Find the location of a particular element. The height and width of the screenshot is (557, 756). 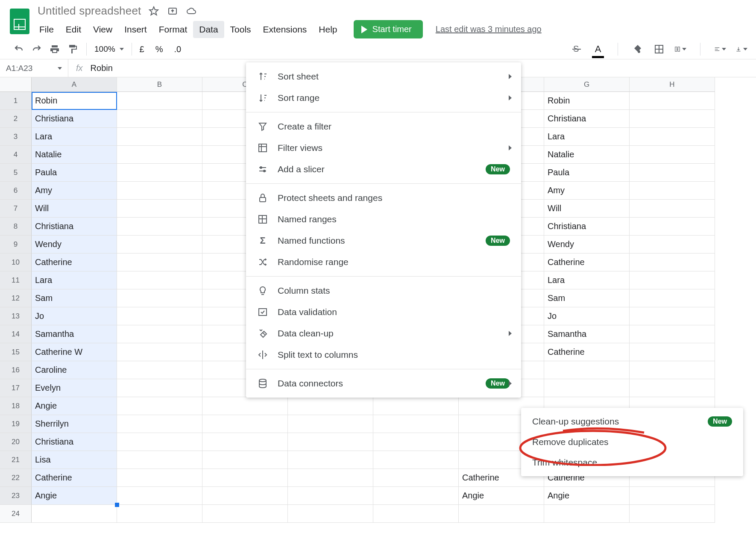

row-header: 24 is located at coordinates (16, 514).